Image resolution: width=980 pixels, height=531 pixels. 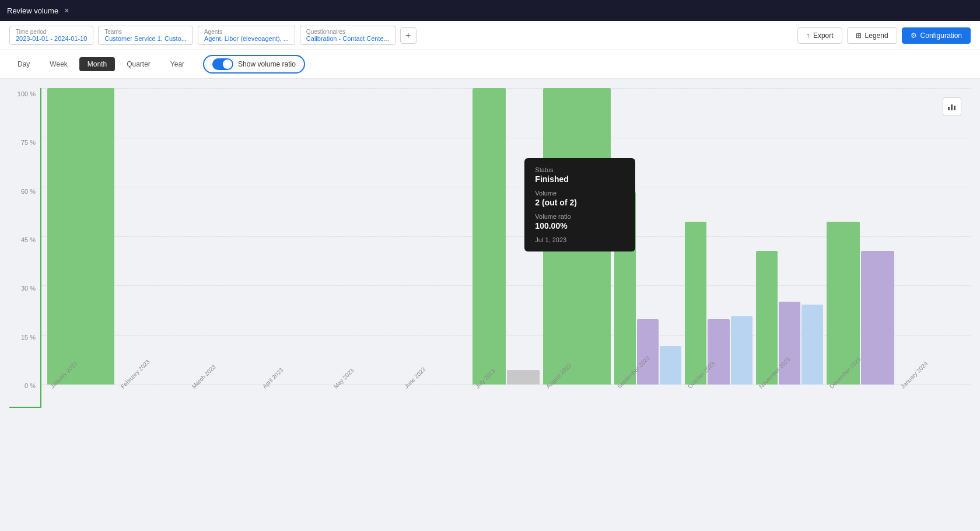 What do you see at coordinates (490, 11) in the screenshot?
I see `top-bar: Review volume ×` at bounding box center [490, 11].